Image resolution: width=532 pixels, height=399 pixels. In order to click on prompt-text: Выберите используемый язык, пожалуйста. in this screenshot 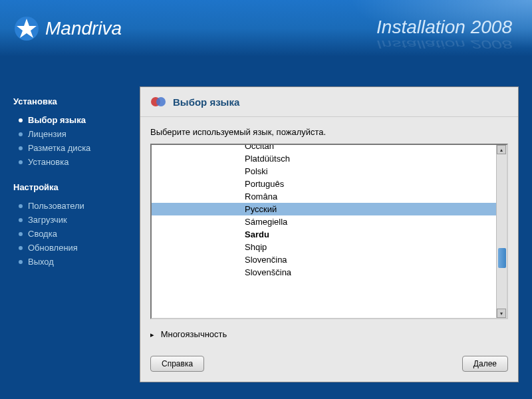, I will do `click(329, 132)`.